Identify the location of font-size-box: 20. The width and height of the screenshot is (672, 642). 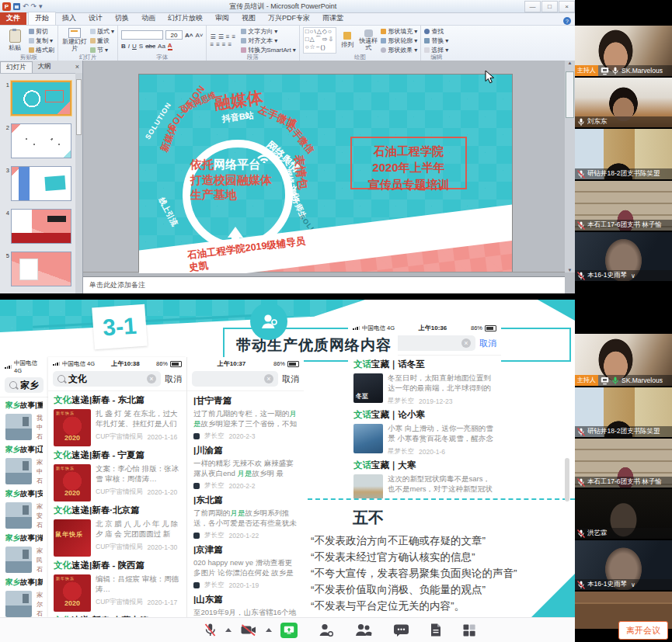
(174, 35).